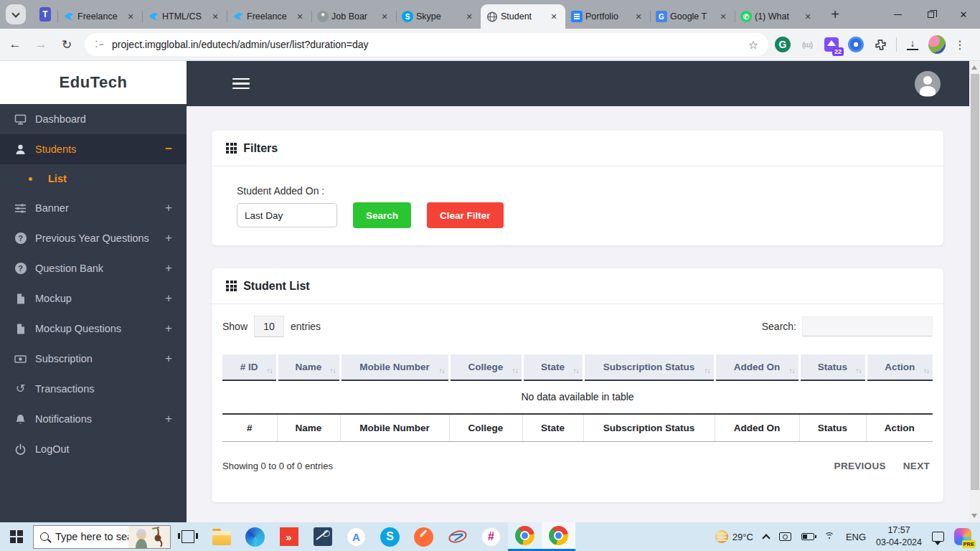  What do you see at coordinates (897, 14) in the screenshot?
I see `minimize-button` at bounding box center [897, 14].